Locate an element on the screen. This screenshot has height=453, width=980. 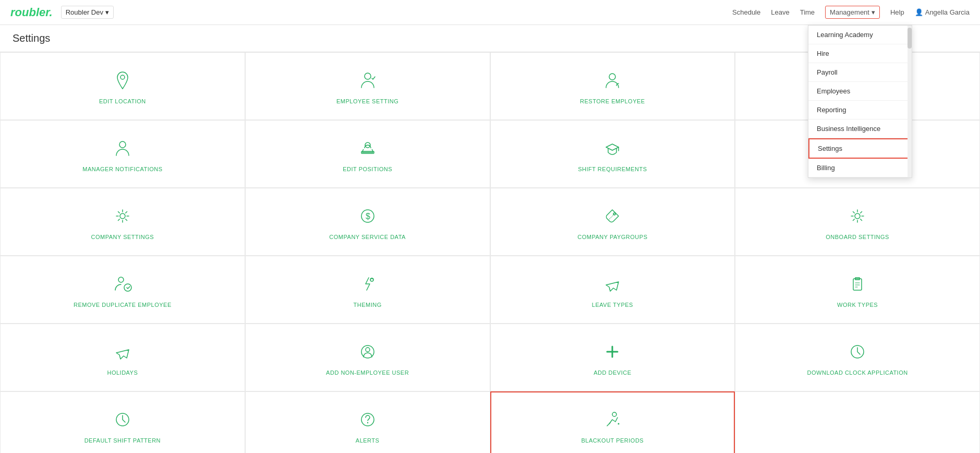
cell-company-service-data: $ COMPANY SERVICE DATA is located at coordinates (368, 222).